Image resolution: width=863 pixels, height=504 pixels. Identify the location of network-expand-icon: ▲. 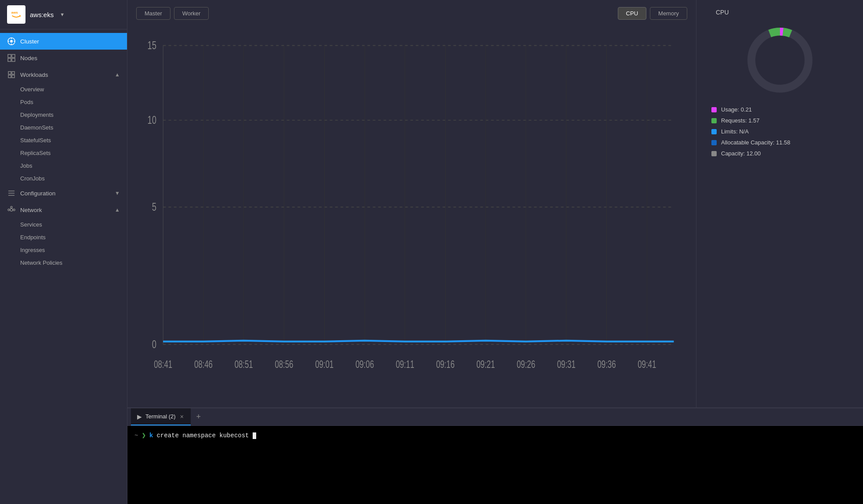
(117, 210).